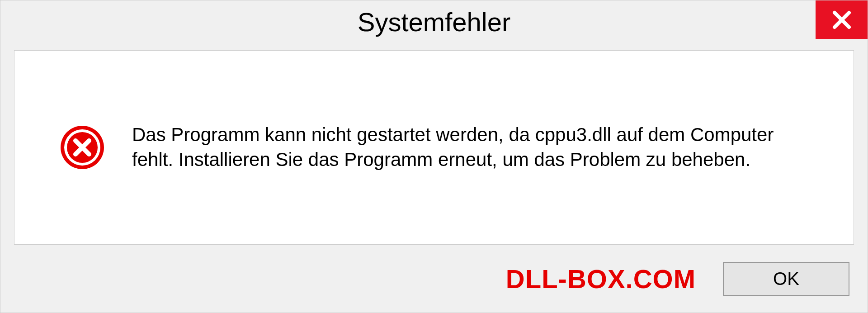 The image size is (868, 313). What do you see at coordinates (842, 20) in the screenshot?
I see `close-icon` at bounding box center [842, 20].